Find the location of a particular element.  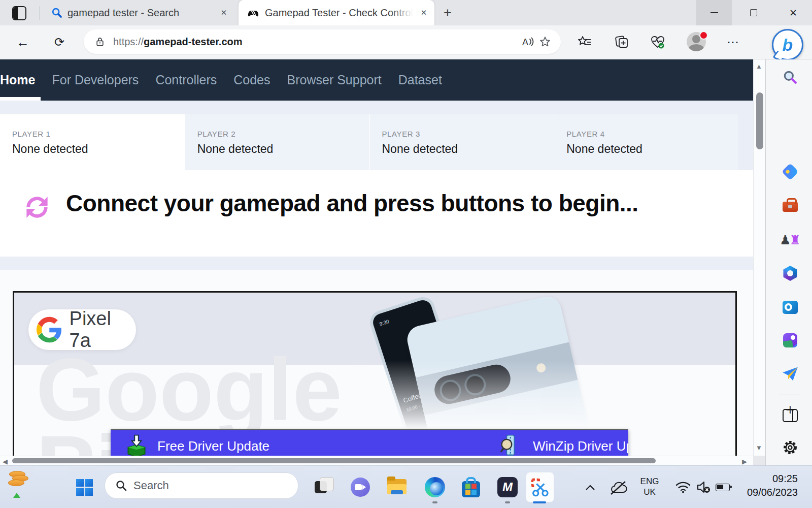

mail-app-button: M is located at coordinates (507, 487).